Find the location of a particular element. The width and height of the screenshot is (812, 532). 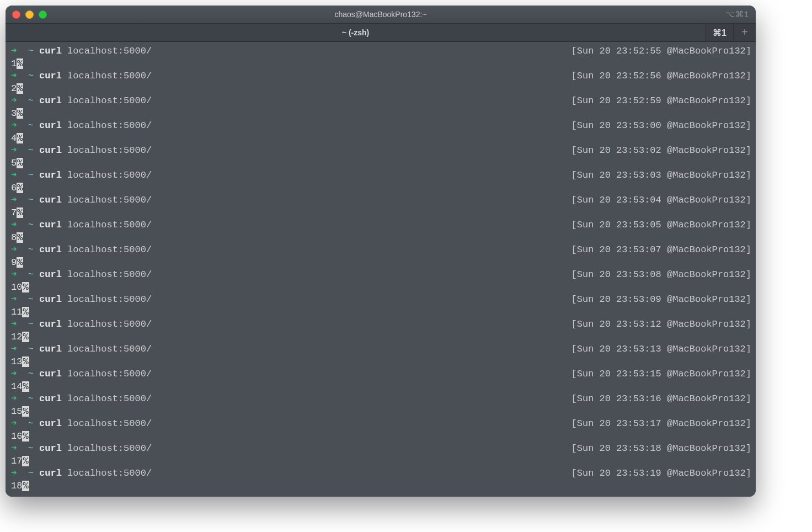

prompt-line: ➜ ~ curl localhost:5000/[Sun 20 23:53:02… is located at coordinates (381, 151).